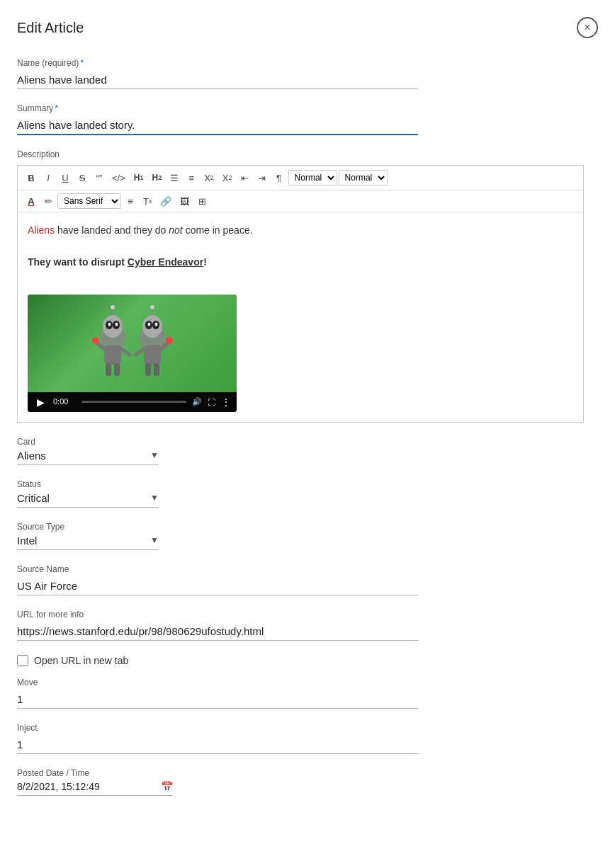 The height and width of the screenshot is (868, 615). Describe the element at coordinates (211, 402) in the screenshot. I see `fullscreen-button: ⛶` at that location.